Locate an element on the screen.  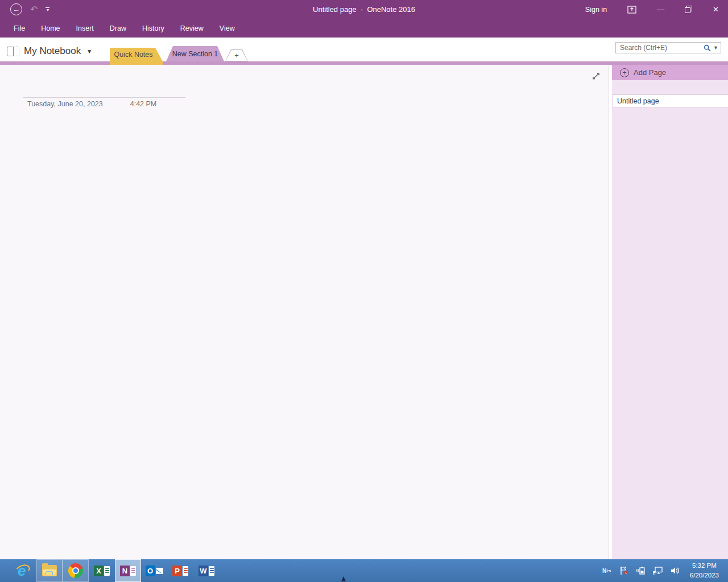
back-arrow-glyph: ← is located at coordinates (16, 9).